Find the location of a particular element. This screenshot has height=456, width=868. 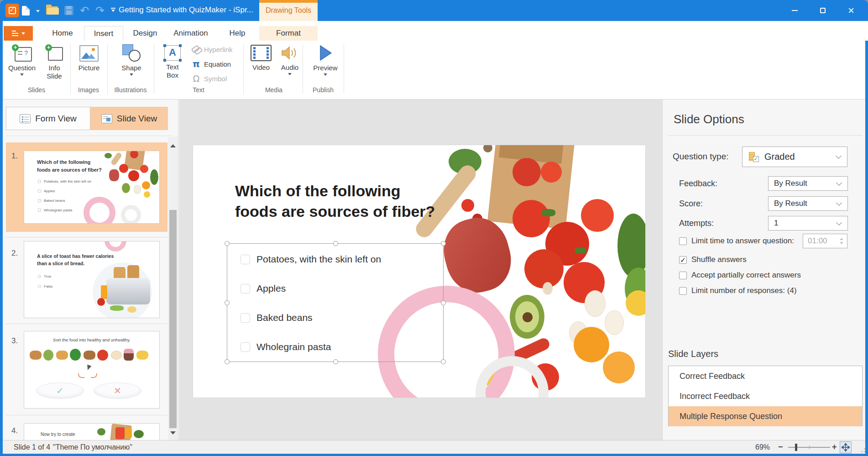

resize-handle-nw is located at coordinates (227, 244).